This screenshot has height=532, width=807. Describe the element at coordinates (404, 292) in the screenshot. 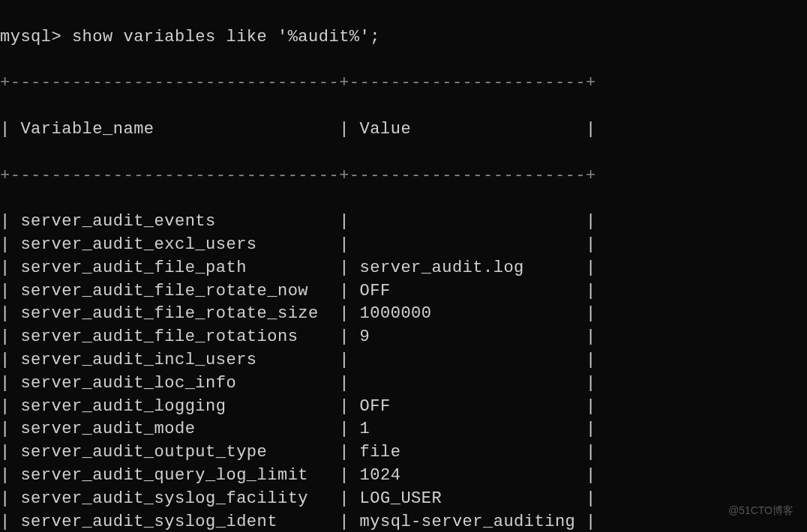

I see `table-row: | server_audit_file_rotate_now | OFF |` at that location.